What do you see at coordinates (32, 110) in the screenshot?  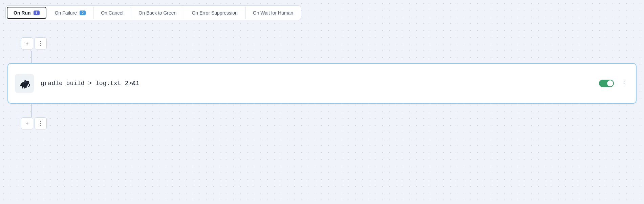 I see `connector-bottom` at bounding box center [32, 110].